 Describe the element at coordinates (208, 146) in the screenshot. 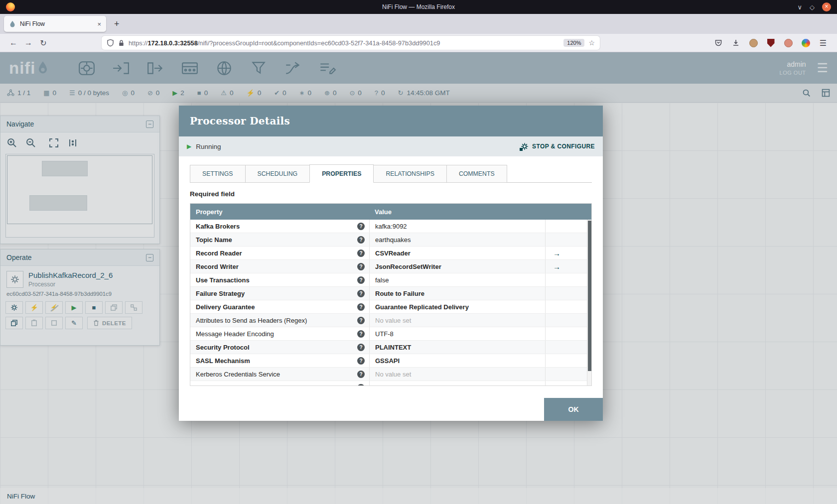

I see `run-status-label: Running` at that location.